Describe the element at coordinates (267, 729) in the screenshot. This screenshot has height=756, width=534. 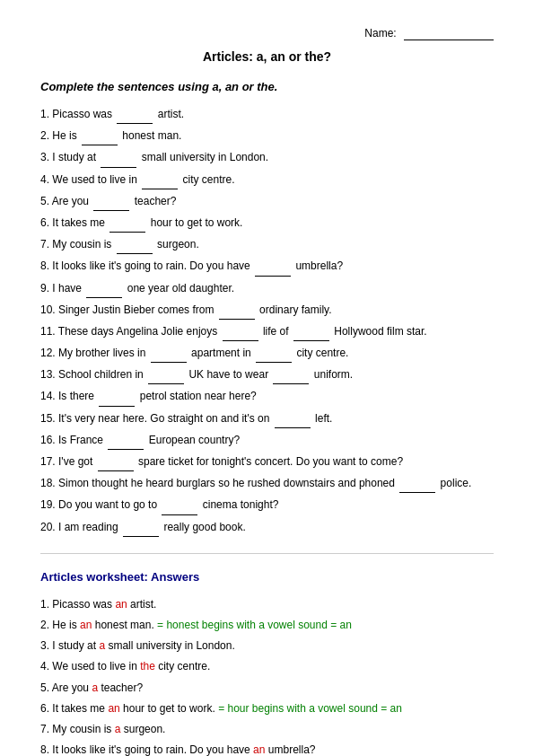
I see `answer-item: 7. My cousin is a surgeon.` at that location.